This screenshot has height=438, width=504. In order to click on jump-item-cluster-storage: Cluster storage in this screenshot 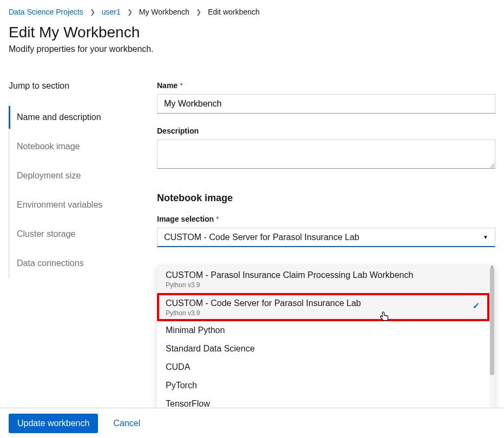, I will do `click(75, 234)`.